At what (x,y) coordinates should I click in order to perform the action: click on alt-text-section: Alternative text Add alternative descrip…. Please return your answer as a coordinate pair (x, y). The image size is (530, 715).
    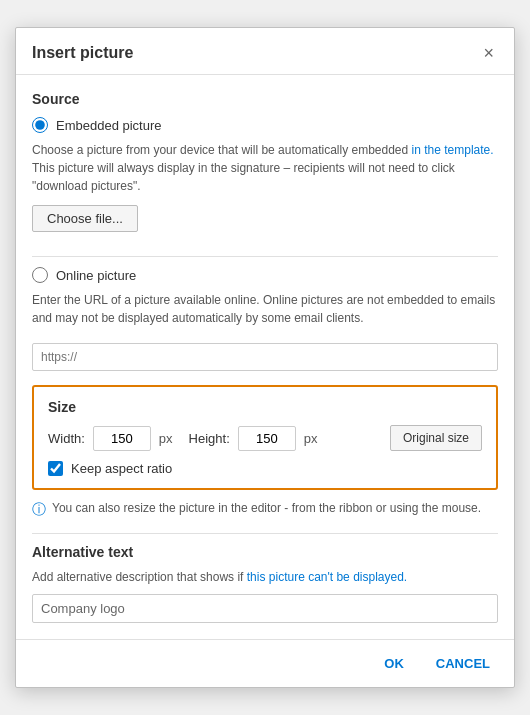
    Looking at the image, I should click on (265, 584).